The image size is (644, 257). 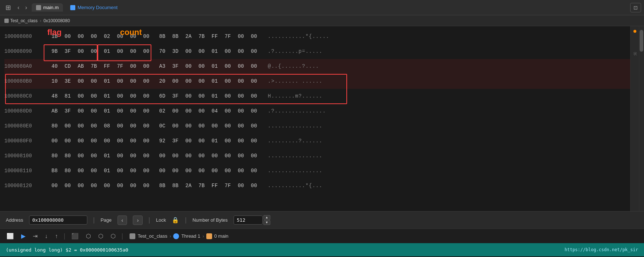 I want to click on status-step-over-btn: ⇥, so click(x=35, y=236).